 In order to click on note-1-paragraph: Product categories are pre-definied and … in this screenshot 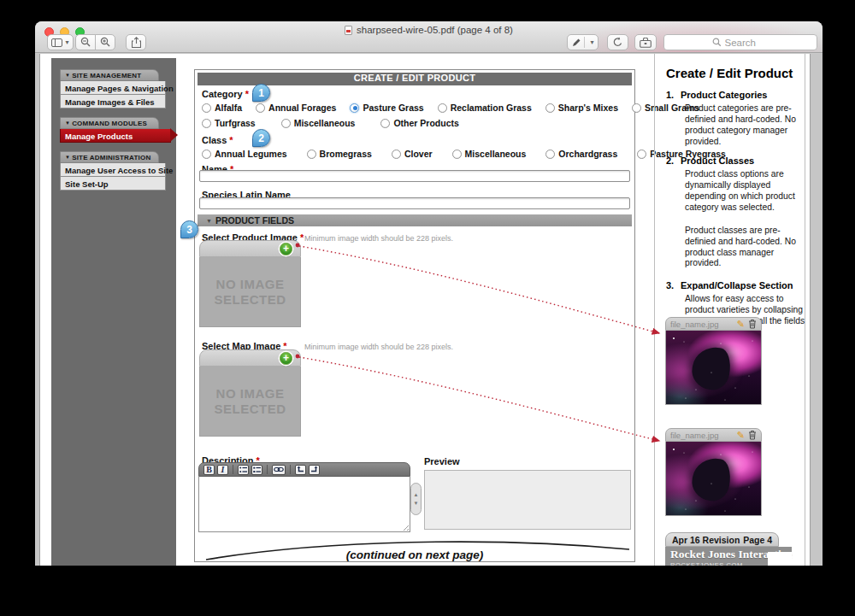, I will do `click(738, 125)`.